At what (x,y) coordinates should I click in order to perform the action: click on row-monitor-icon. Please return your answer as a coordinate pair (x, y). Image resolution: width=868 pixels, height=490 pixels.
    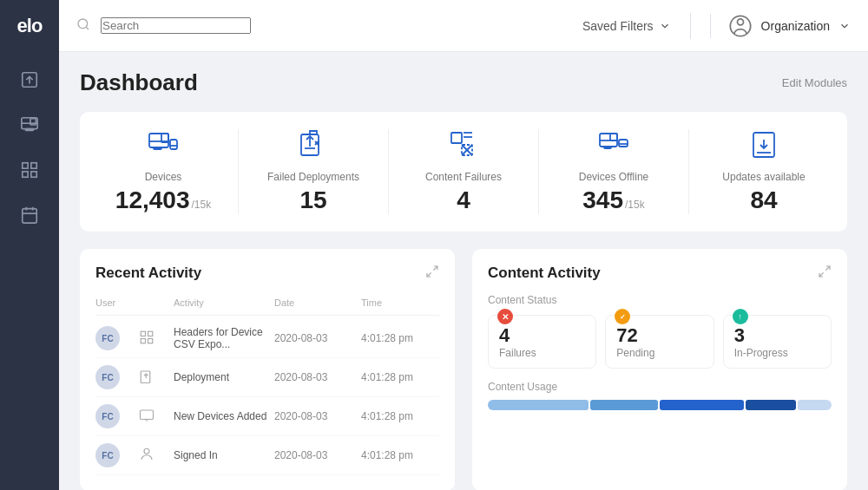
    Looking at the image, I should click on (156, 416).